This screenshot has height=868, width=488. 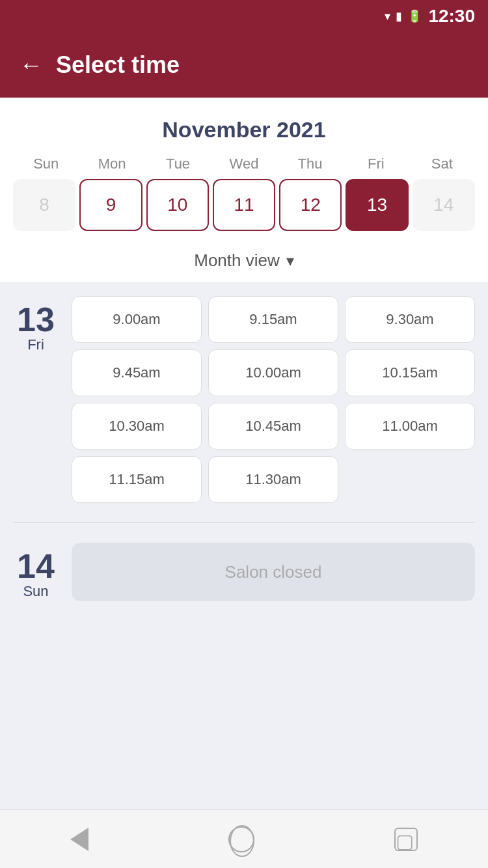 What do you see at coordinates (244, 262) in the screenshot?
I see `month-view-toggle: Month view ▾` at bounding box center [244, 262].